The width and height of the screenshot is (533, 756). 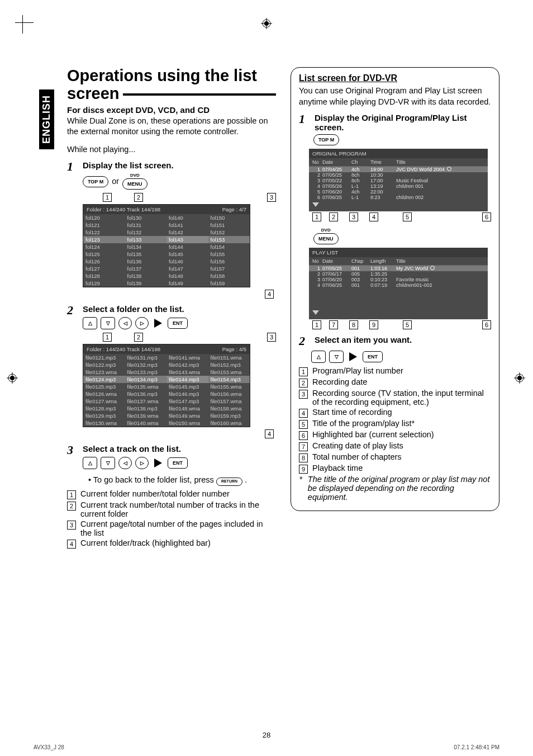 I want to click on step3-title: Select a track on the list., so click(x=179, y=448).